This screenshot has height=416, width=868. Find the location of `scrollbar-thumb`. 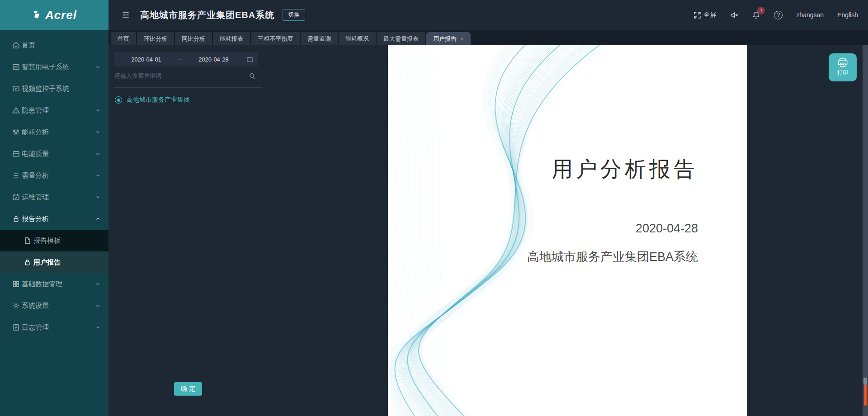

scrollbar-thumb is located at coordinates (865, 381).